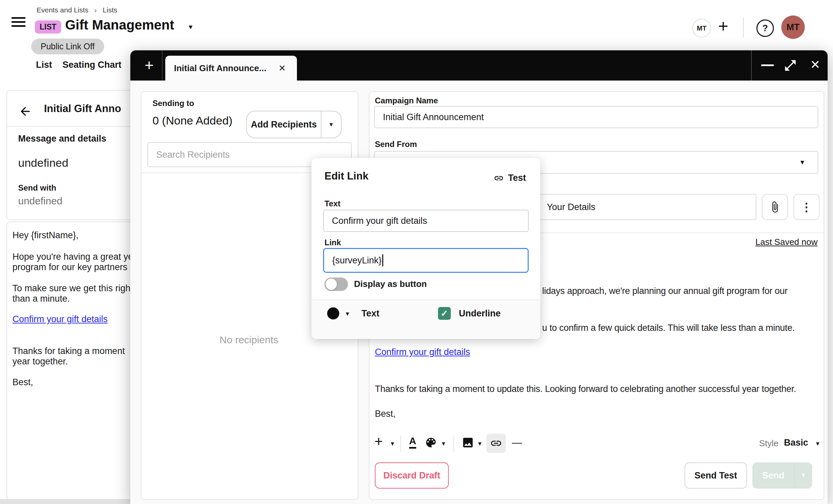  What do you see at coordinates (73, 257) in the screenshot?
I see `preview-line: Hope you're having a great ye` at bounding box center [73, 257].